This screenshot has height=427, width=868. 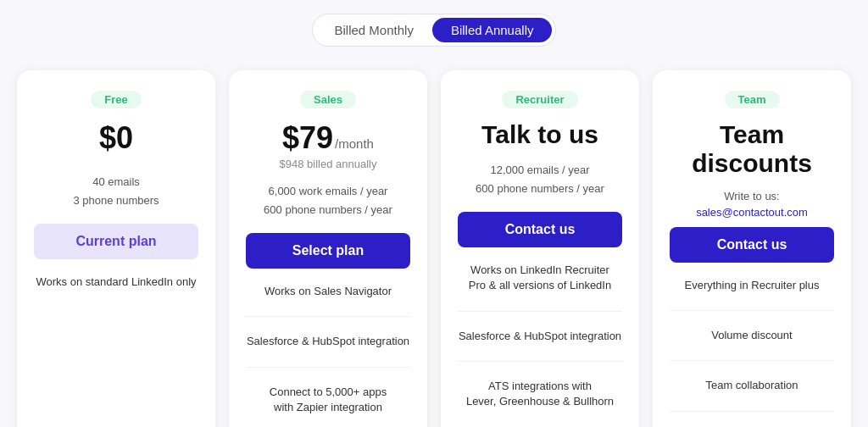 What do you see at coordinates (328, 291) in the screenshot?
I see `plan-feature-sales-0: Works on Sales Navigator` at bounding box center [328, 291].